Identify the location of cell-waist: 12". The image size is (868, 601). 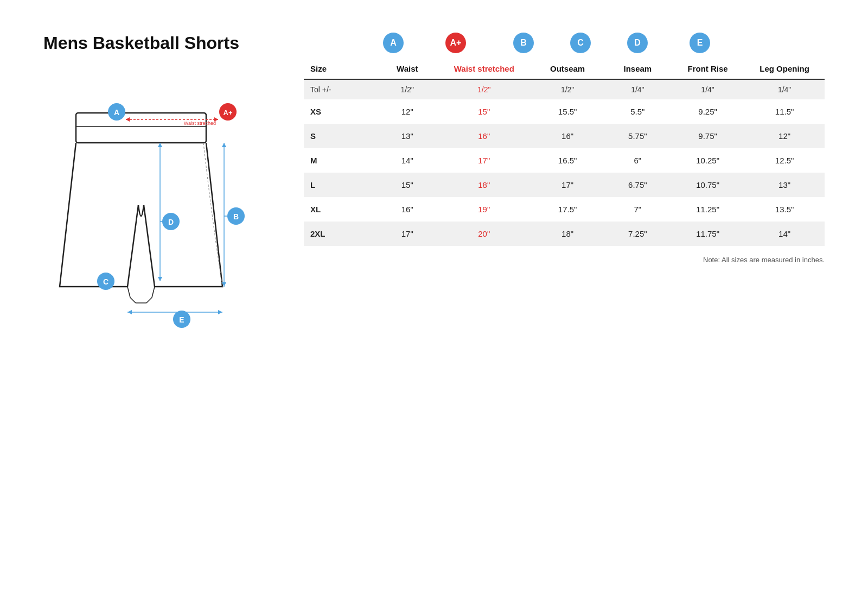
(407, 112).